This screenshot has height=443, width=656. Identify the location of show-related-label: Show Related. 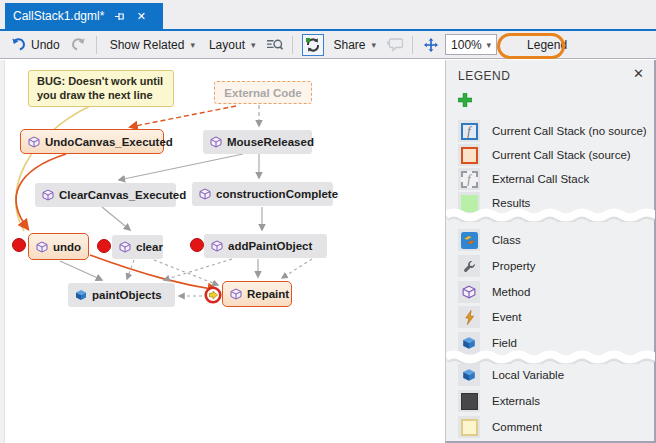
(148, 45).